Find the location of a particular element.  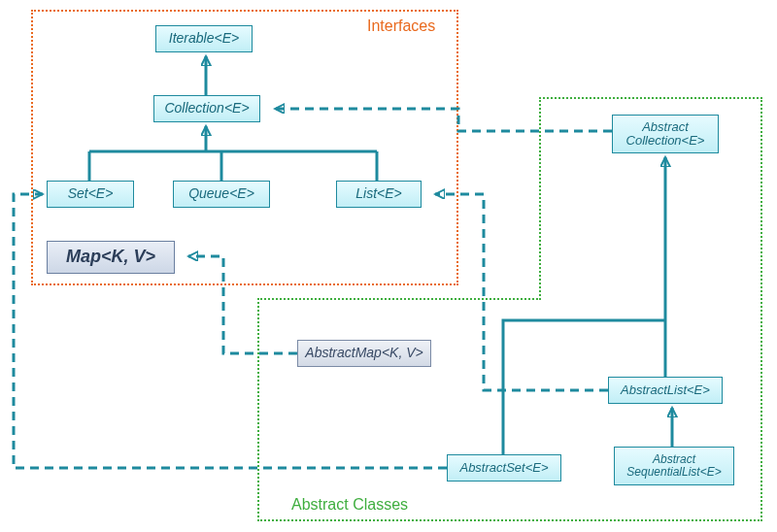

node-map: Map<K, V> is located at coordinates (111, 257).